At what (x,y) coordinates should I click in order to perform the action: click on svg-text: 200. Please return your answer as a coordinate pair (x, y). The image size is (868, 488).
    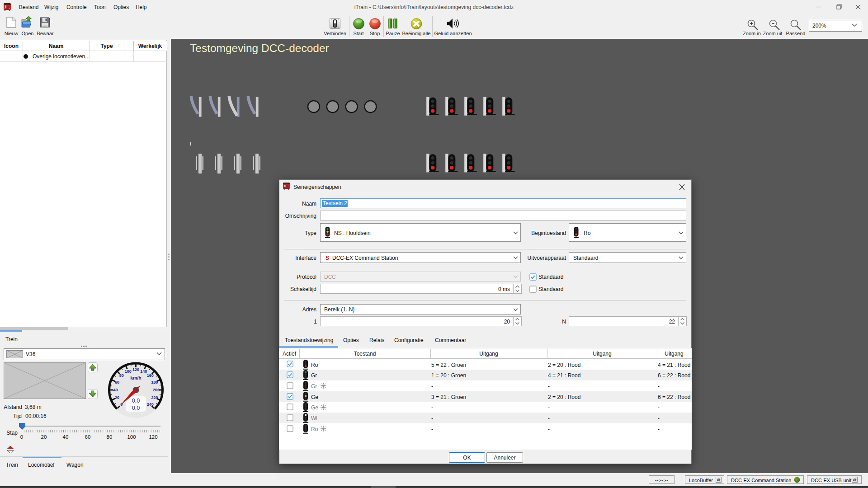
    Looking at the image, I should click on (156, 390).